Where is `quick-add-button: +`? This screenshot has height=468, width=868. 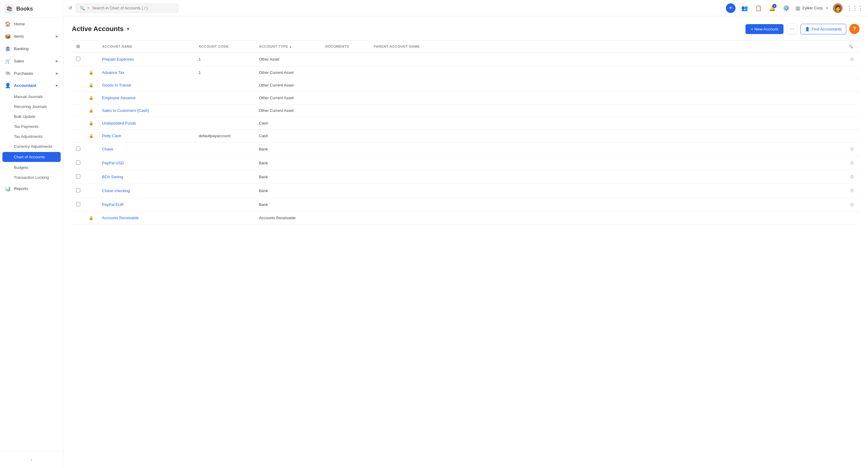
quick-add-button: + is located at coordinates (731, 8).